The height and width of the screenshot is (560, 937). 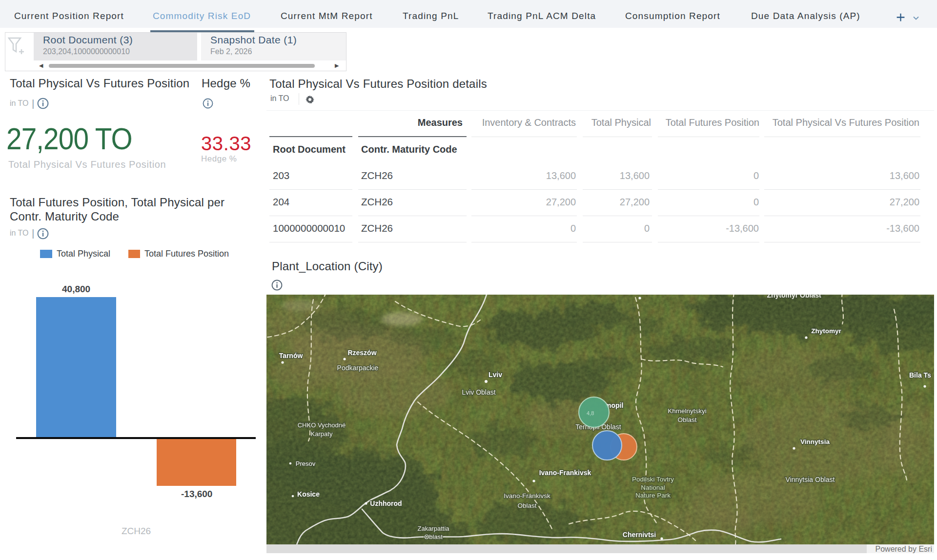 I want to click on svg-text: Podilski Tovtry, so click(x=653, y=479).